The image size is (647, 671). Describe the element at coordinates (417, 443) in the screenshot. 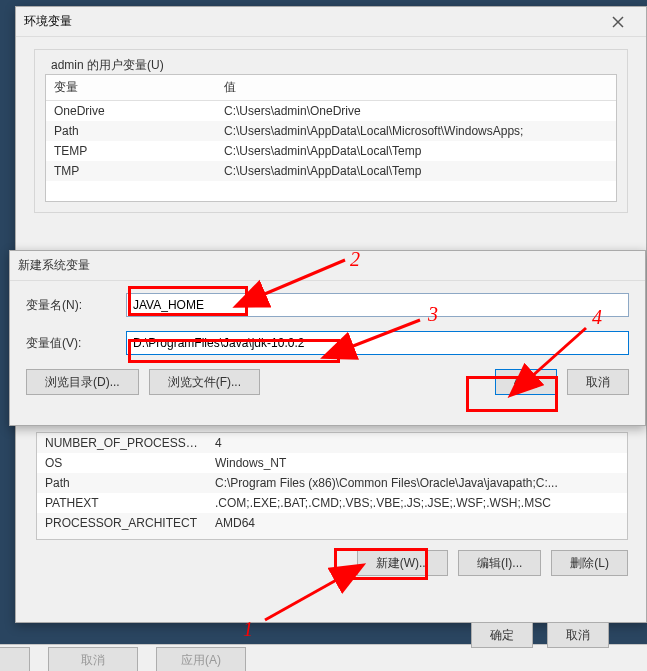

I see `cell-val: 4` at that location.